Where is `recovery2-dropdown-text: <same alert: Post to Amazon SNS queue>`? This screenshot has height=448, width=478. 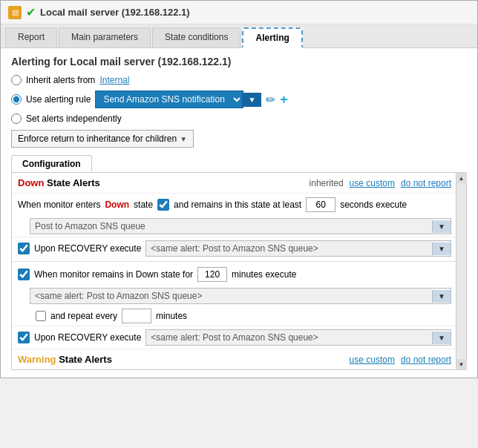 recovery2-dropdown-text: <same alert: Post to Amazon SNS queue> is located at coordinates (289, 337).